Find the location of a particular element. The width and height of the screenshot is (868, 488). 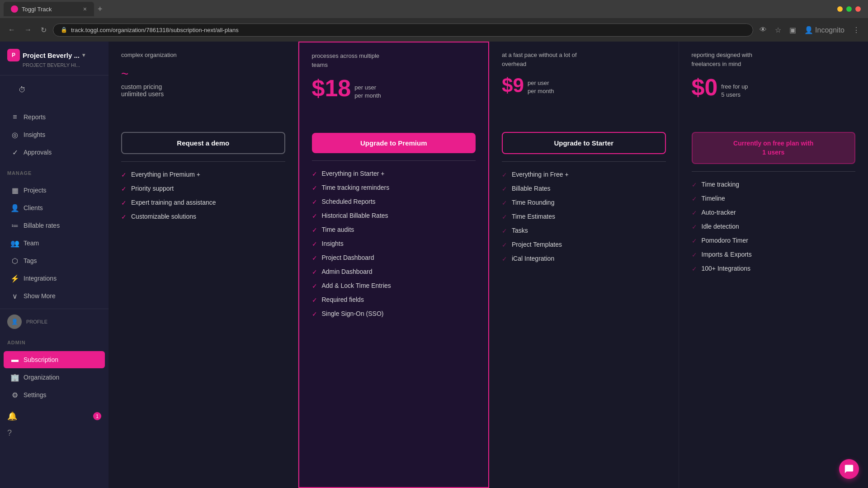

toolbar-actions: 👁 ☆ ▣ 👤 Incognito ⋮ is located at coordinates (810, 30).